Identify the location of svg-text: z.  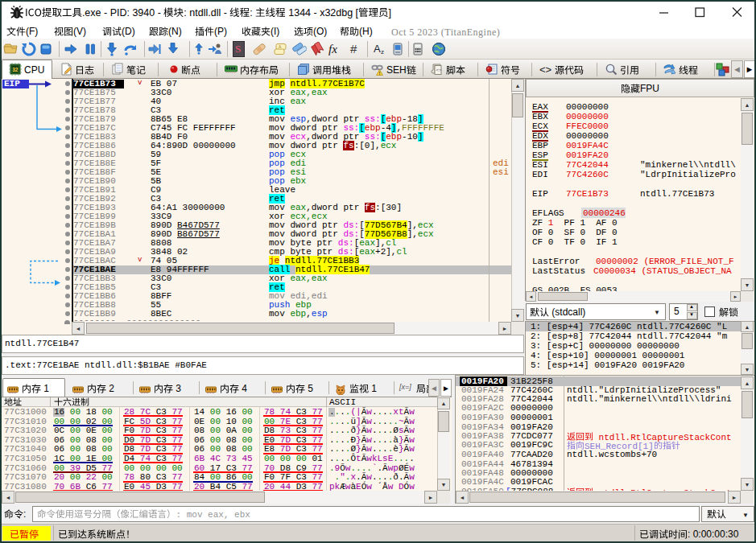
(382, 51).